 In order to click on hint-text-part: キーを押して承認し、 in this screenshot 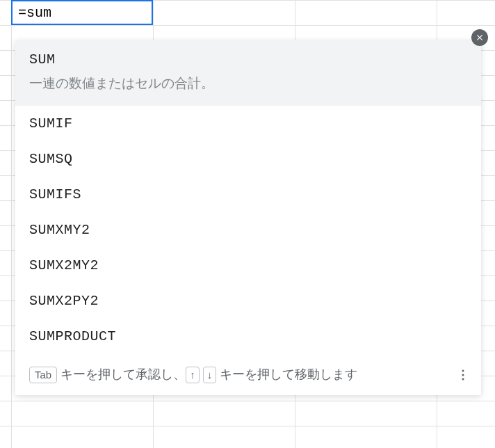, I will do `click(121, 374)`.